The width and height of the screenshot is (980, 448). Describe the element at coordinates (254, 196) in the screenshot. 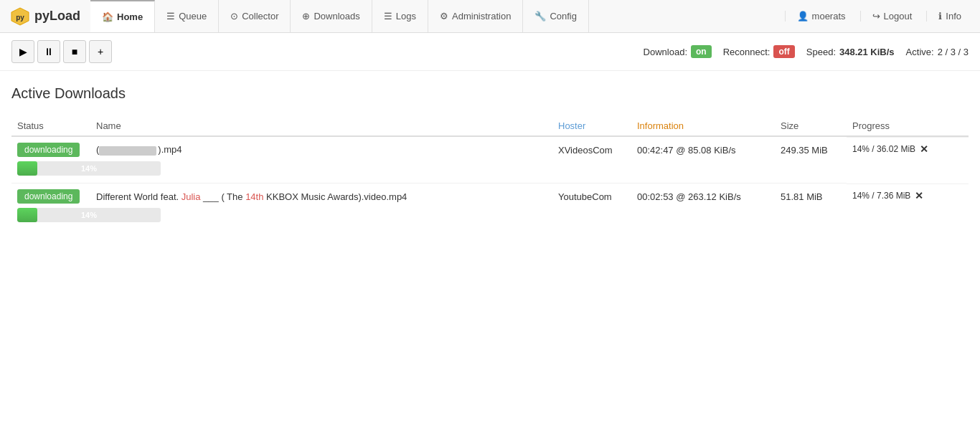

I see `filename-highlight2: 14th` at that location.